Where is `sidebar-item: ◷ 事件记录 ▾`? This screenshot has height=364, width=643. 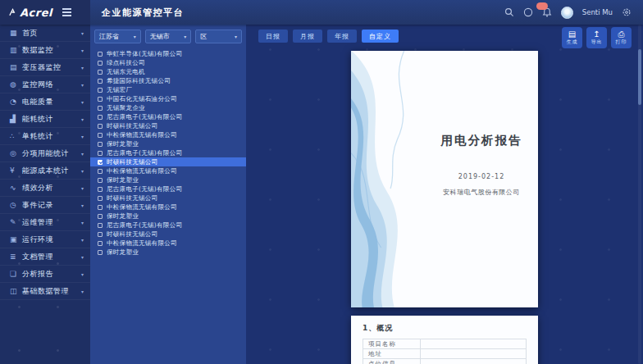 sidebar-item: ◷ 事件记录 ▾ is located at coordinates (45, 205).